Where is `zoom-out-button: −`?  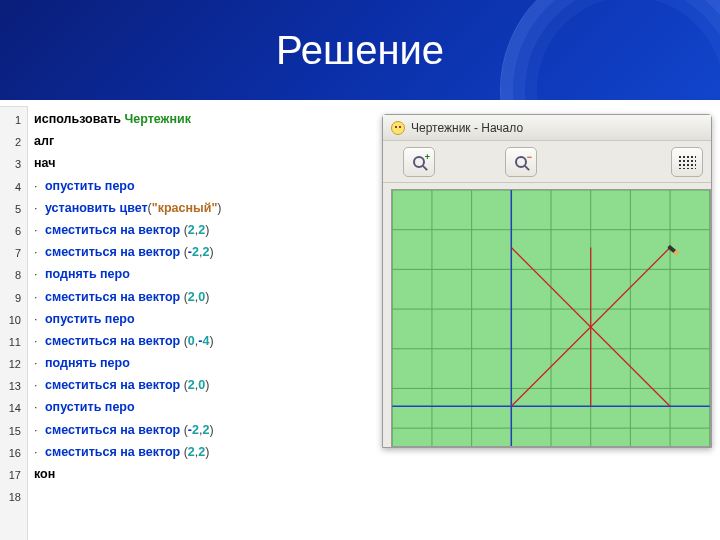 zoom-out-button: − is located at coordinates (521, 162).